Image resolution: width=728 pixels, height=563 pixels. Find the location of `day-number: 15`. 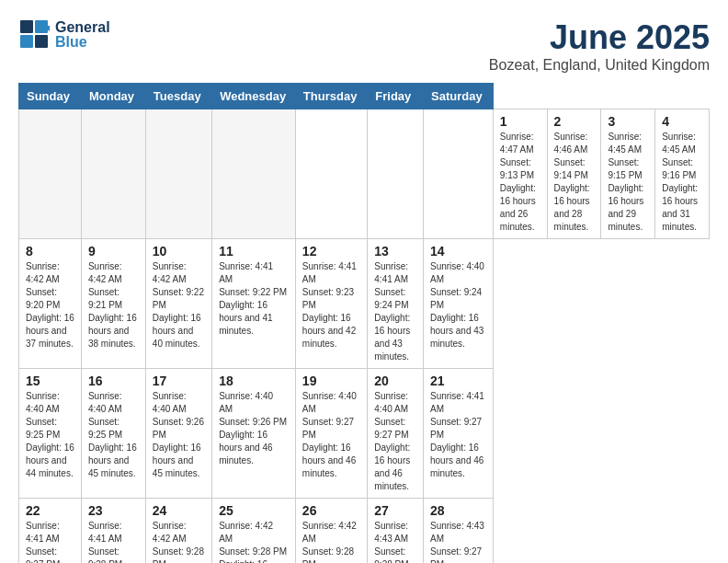

day-number: 15 is located at coordinates (50, 381).